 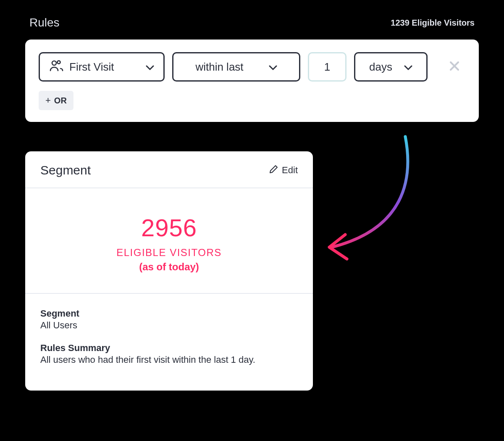 I want to click on metric-label: ELIGIBLE VISITORS, so click(x=169, y=253).